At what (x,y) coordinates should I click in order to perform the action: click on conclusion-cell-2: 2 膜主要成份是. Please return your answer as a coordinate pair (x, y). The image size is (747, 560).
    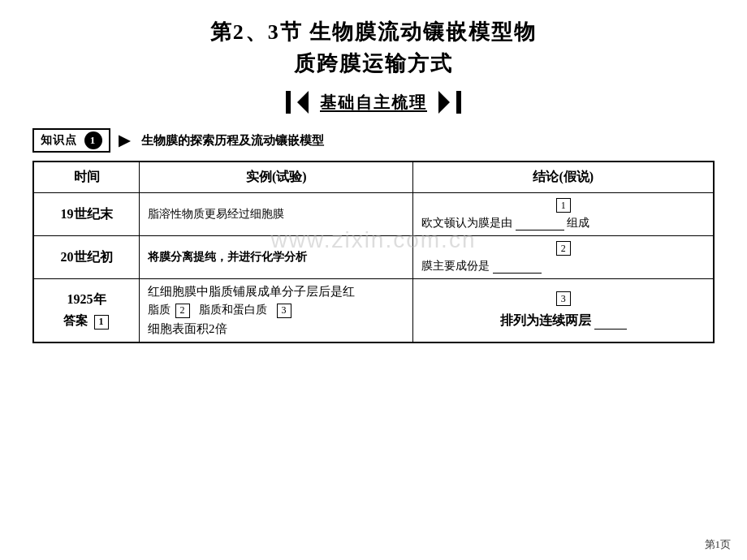
    Looking at the image, I should click on (563, 258).